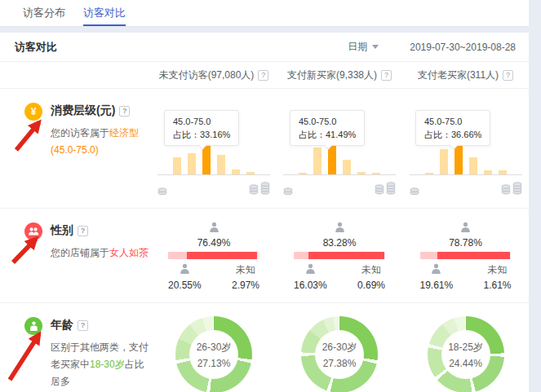  I want to click on gender-chart-new-buyers: 83.28%16.03%未知0.69%, so click(339, 256).